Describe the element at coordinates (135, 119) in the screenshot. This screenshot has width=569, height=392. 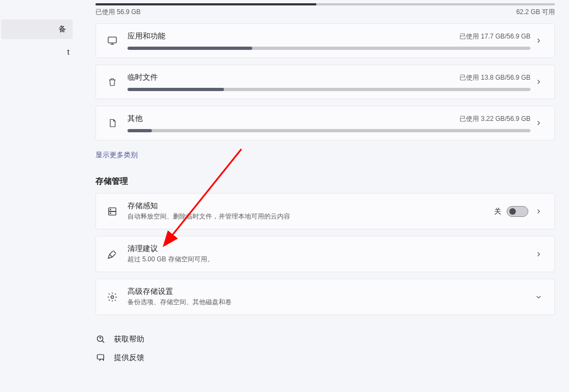
I see `category-title: 其他` at that location.